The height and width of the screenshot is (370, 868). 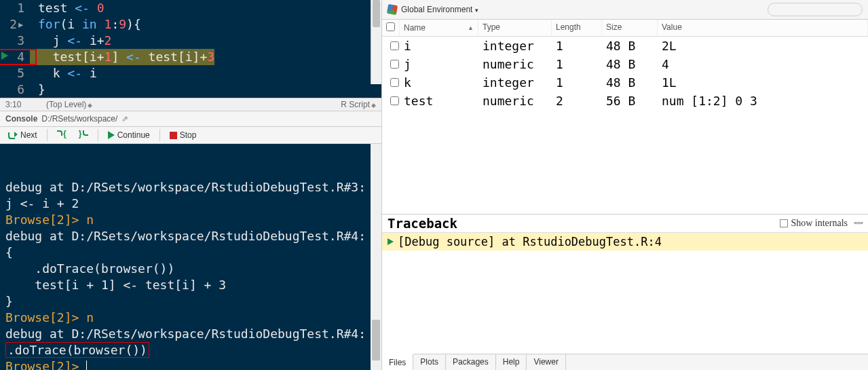 I want to click on code-content: for(i in 1:9){, so click(x=86, y=24).